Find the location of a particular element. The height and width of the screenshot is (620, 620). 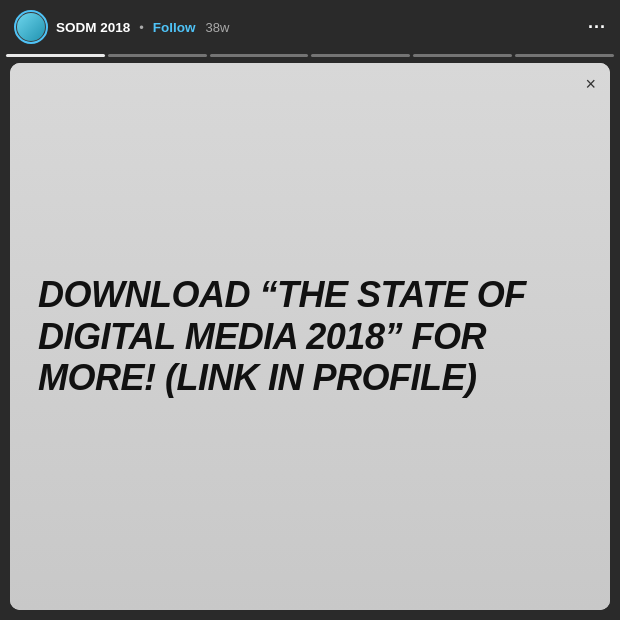

progress-bar is located at coordinates (310, 58).